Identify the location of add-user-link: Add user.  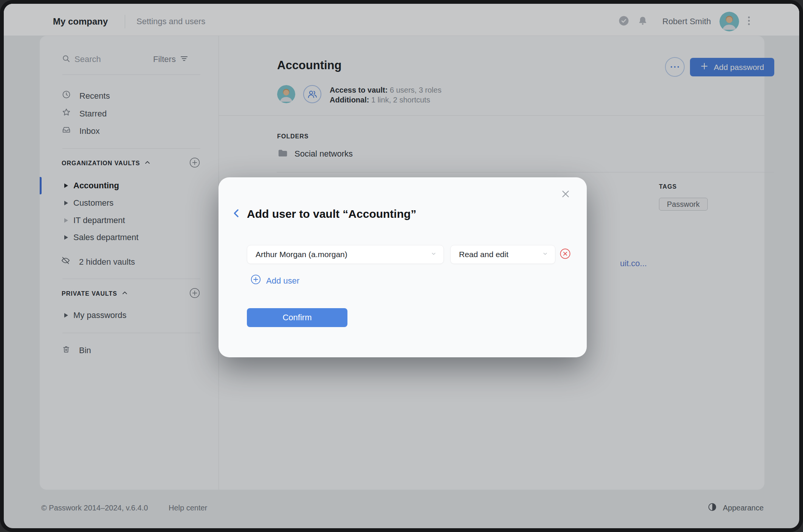
(275, 281).